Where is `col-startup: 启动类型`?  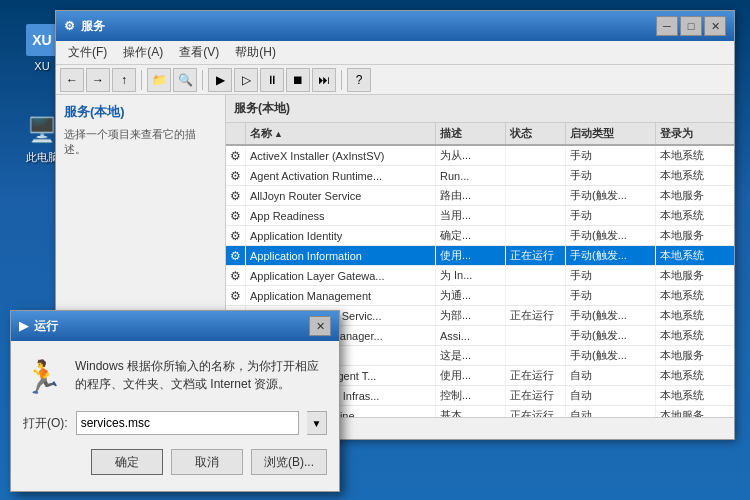 col-startup: 启动类型 is located at coordinates (611, 134).